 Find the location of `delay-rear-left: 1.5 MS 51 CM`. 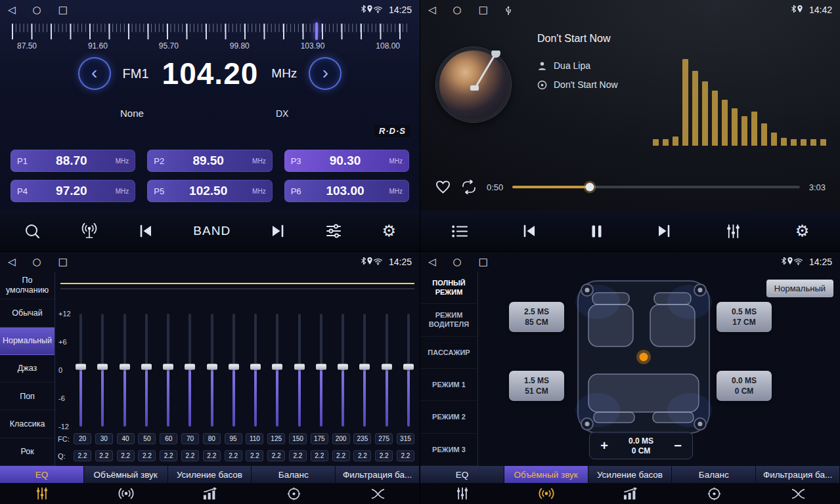

delay-rear-left: 1.5 MS 51 CM is located at coordinates (537, 386).